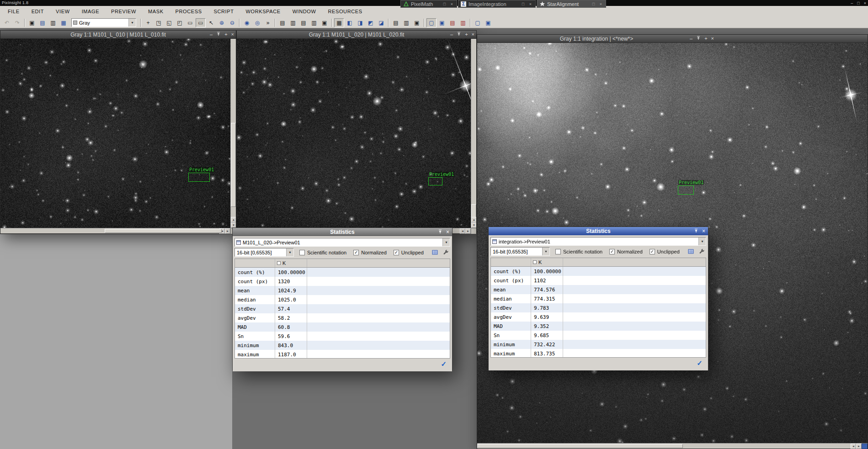 The width and height of the screenshot is (868, 449). What do you see at coordinates (865, 3) in the screenshot?
I see `app-close-button: ×` at bounding box center [865, 3].